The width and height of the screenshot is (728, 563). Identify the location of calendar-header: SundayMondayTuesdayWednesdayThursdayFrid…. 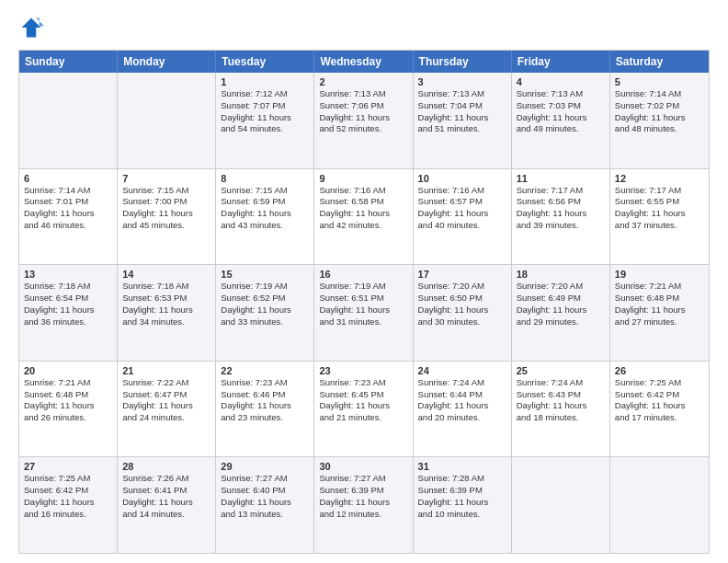
(364, 62).